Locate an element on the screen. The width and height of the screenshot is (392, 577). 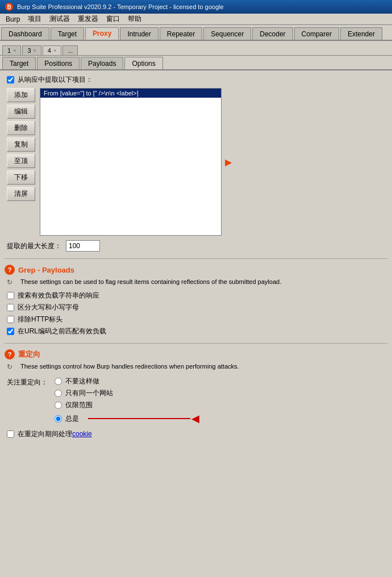
tab-target-inner: Target is located at coordinates (19, 63).